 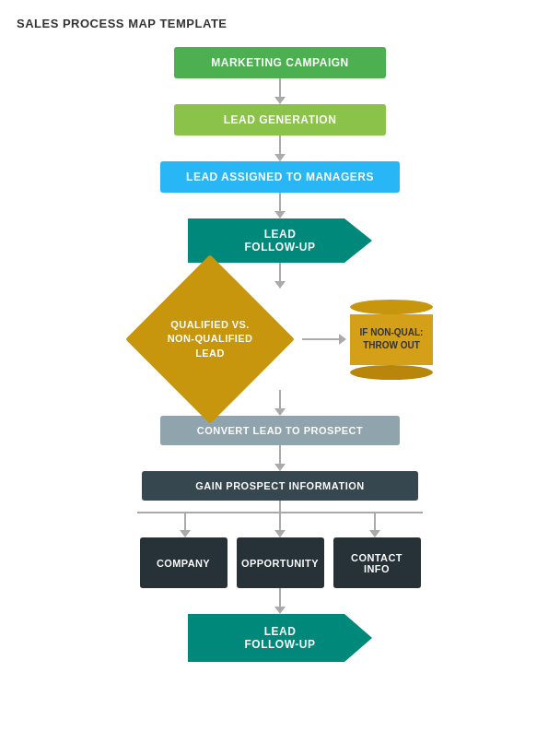 What do you see at coordinates (280, 562) in the screenshot?
I see `opportunity-box: OPPORTUNITY` at bounding box center [280, 562].